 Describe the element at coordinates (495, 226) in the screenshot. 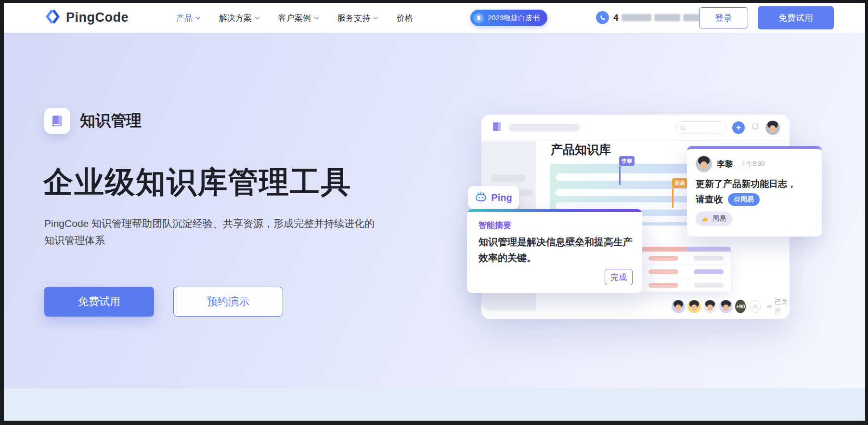

I see `summary-title: 智能摘要` at that location.